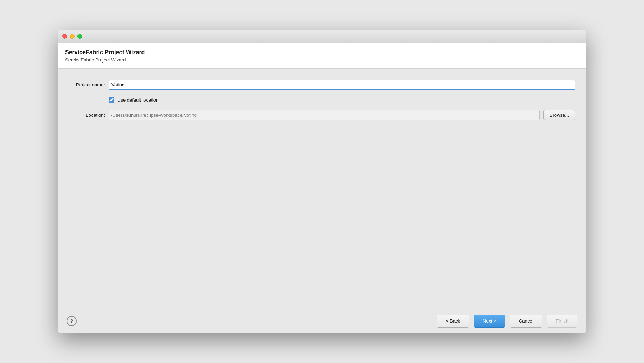 The width and height of the screenshot is (644, 363). Describe the element at coordinates (72, 321) in the screenshot. I see `help-button: ?` at that location.